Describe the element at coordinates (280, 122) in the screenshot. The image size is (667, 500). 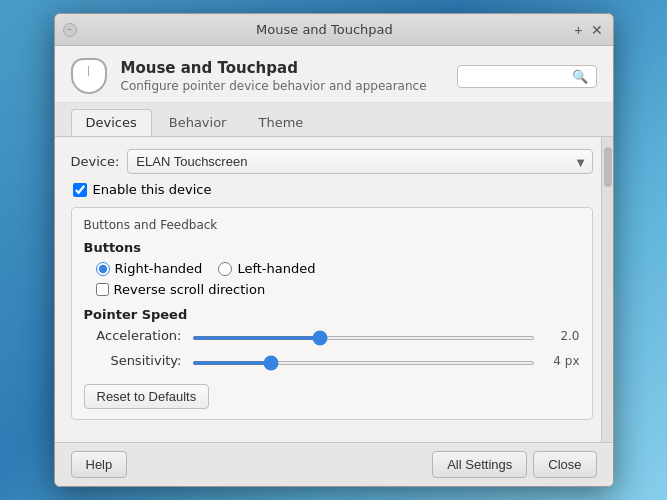
I see `tab-theme: Theme` at that location.